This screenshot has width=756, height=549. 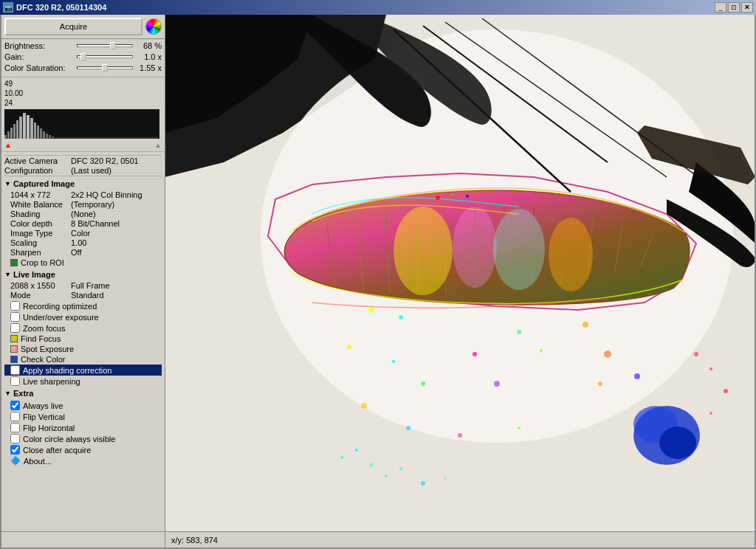 I want to click on histogram-section: 49 10.00 24, so click(x=83, y=115).